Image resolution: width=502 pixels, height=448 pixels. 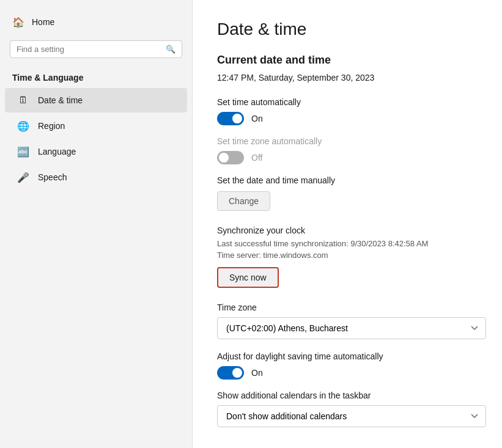 I want to click on daylight-state: On, so click(x=257, y=373).